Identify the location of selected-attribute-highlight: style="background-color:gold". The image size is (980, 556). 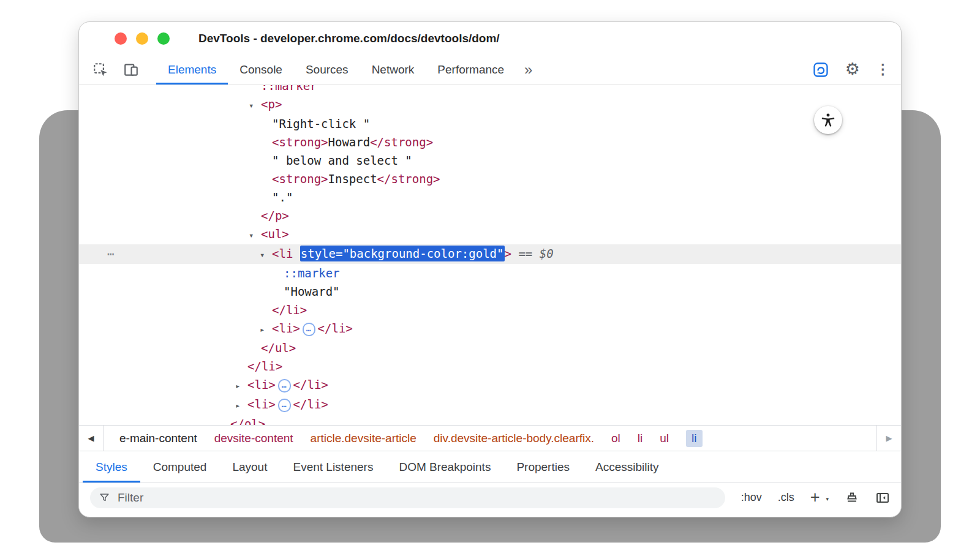
(402, 254).